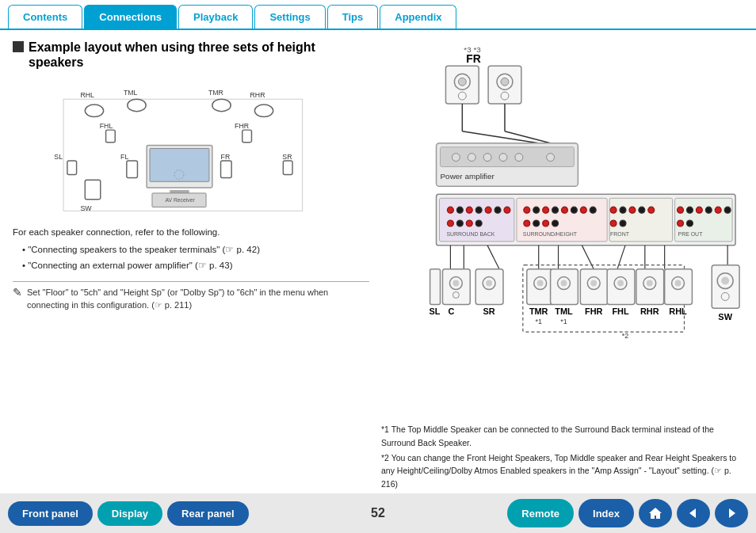 The height and width of the screenshot is (533, 756). What do you see at coordinates (625, 336) in the screenshot?
I see `svg-text: *2` at bounding box center [625, 336].